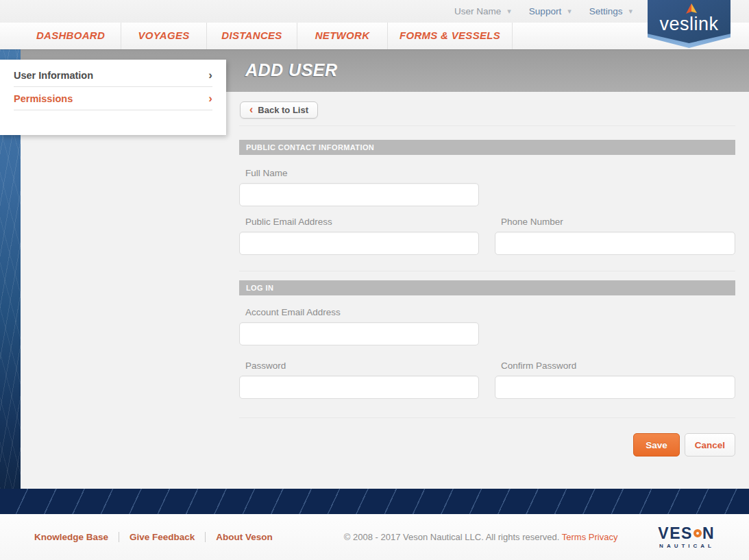 The height and width of the screenshot is (560, 749). Describe the element at coordinates (615, 366) in the screenshot. I see `confirm-password-label: Confirm Password` at that location.